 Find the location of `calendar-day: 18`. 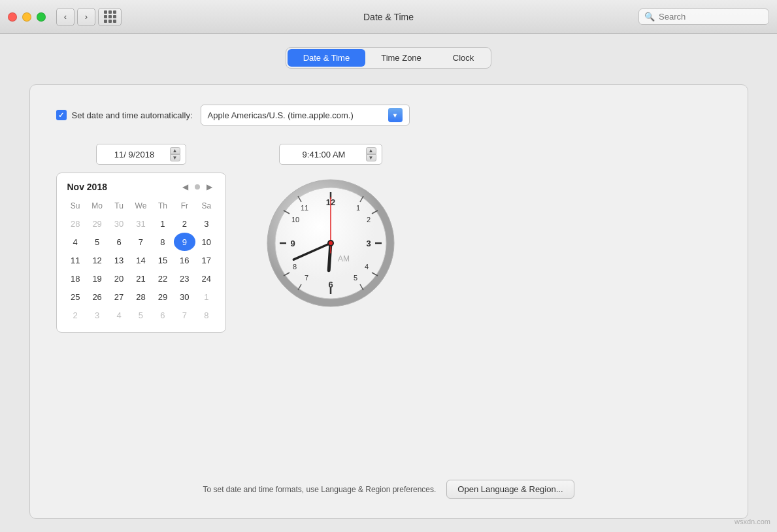

calendar-day: 18 is located at coordinates (76, 278).